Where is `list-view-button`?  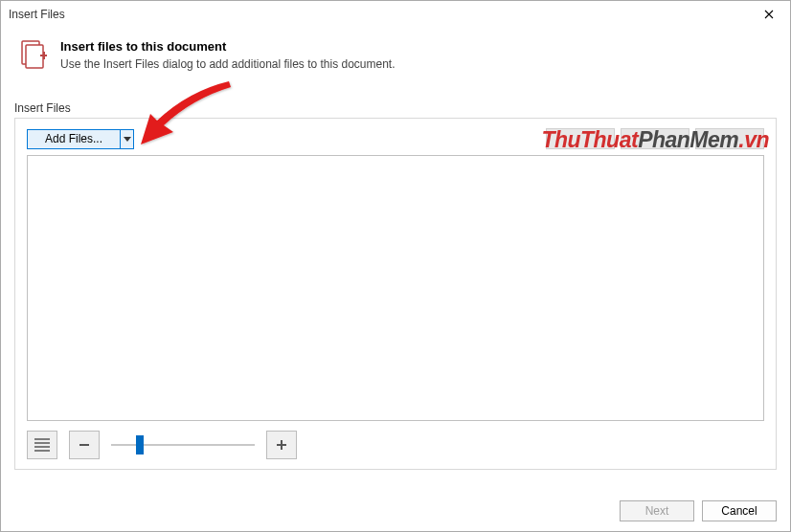
list-view-button is located at coordinates (42, 445).